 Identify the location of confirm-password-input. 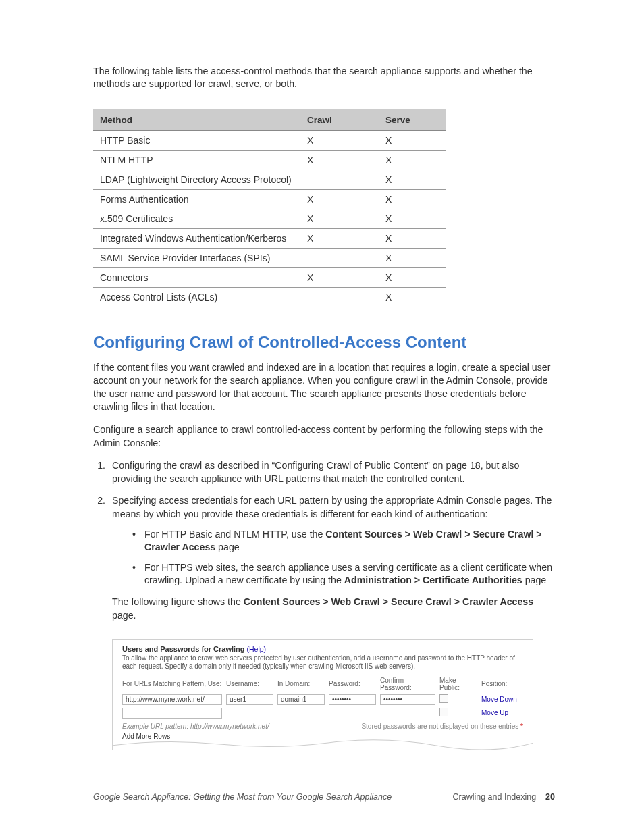
(408, 700).